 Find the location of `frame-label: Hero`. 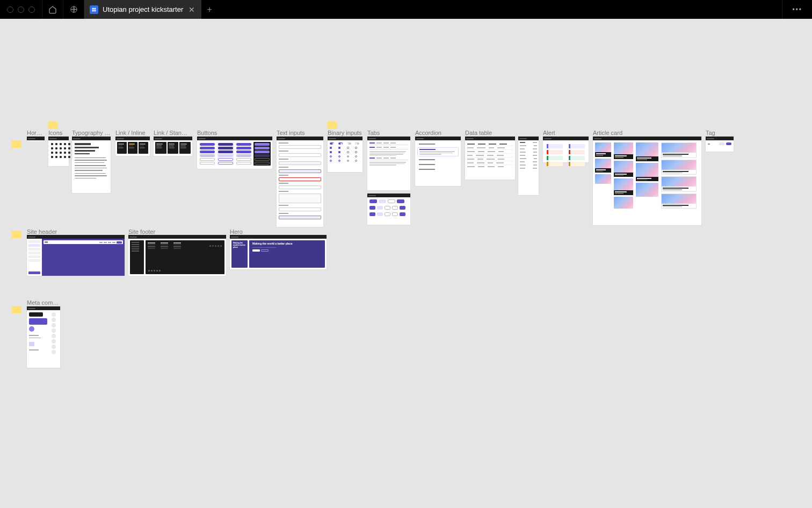

frame-label: Hero is located at coordinates (236, 232).